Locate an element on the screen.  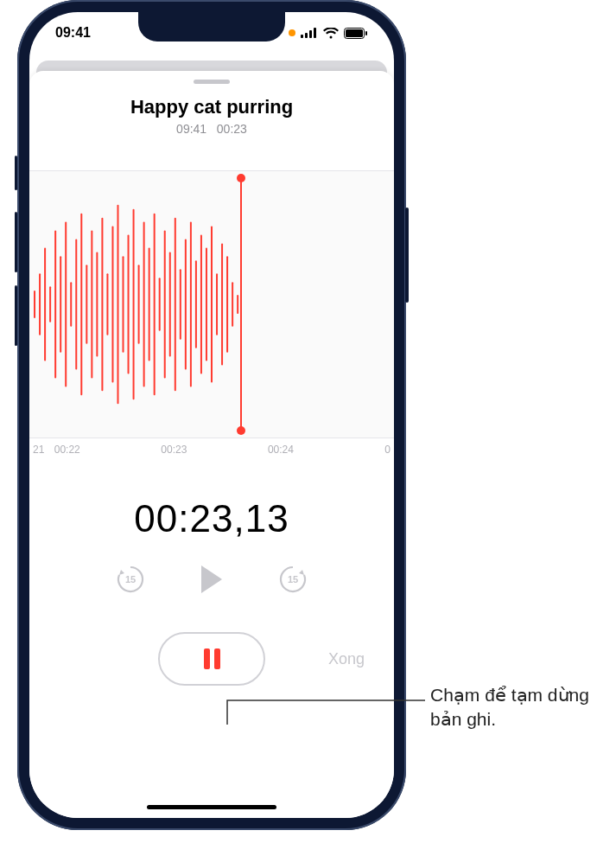
status-time: 09:41 is located at coordinates (73, 33).